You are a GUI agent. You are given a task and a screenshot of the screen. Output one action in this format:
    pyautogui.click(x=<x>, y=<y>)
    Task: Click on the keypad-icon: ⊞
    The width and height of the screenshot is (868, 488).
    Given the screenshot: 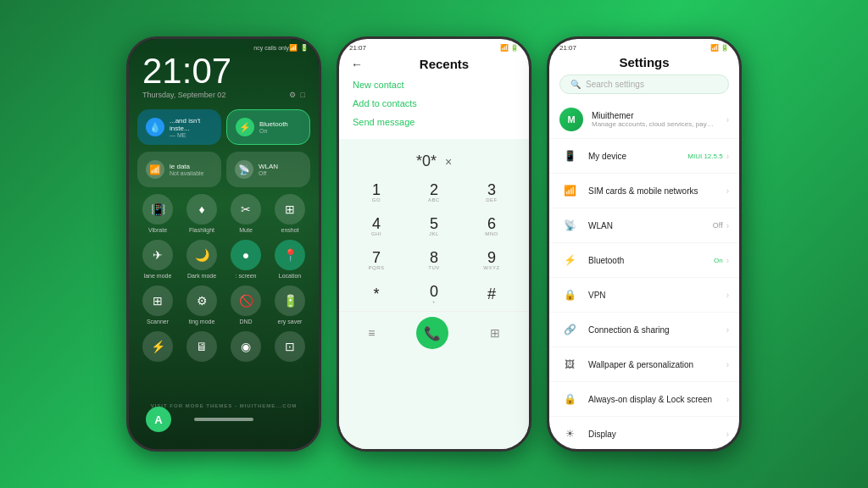 What is the action you would take?
    pyautogui.click(x=495, y=333)
    